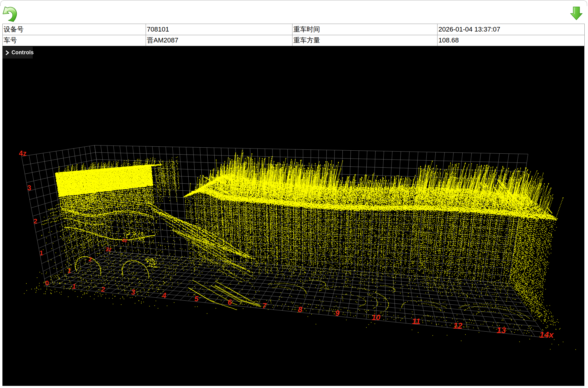 The image size is (588, 388). What do you see at coordinates (10, 14) in the screenshot?
I see `back-button` at bounding box center [10, 14].